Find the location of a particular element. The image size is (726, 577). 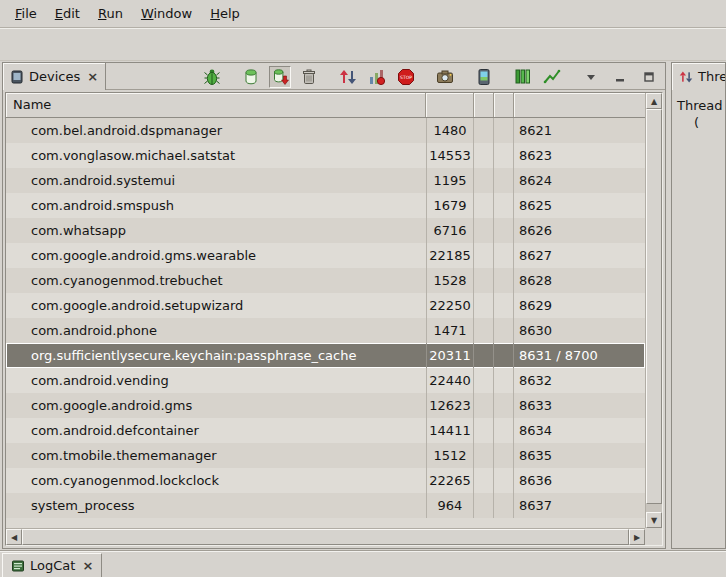

start-method-profiling-button is located at coordinates (377, 77).